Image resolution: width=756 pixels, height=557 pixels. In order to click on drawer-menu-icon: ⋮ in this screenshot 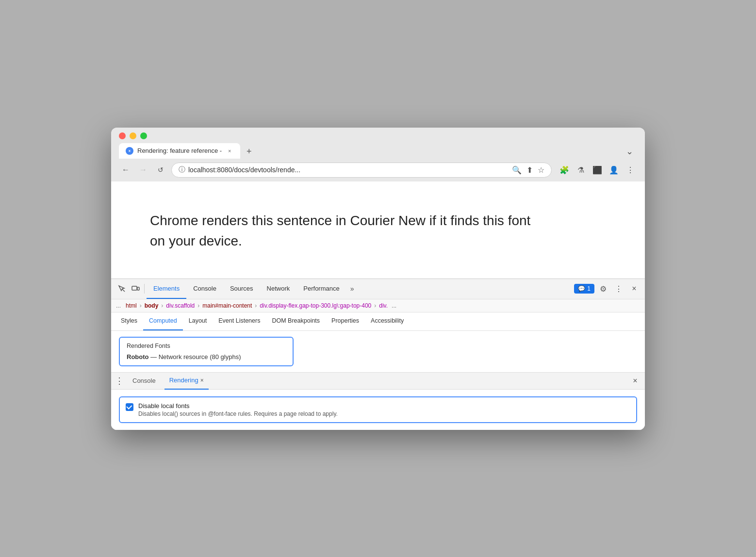, I will do `click(119, 381)`.